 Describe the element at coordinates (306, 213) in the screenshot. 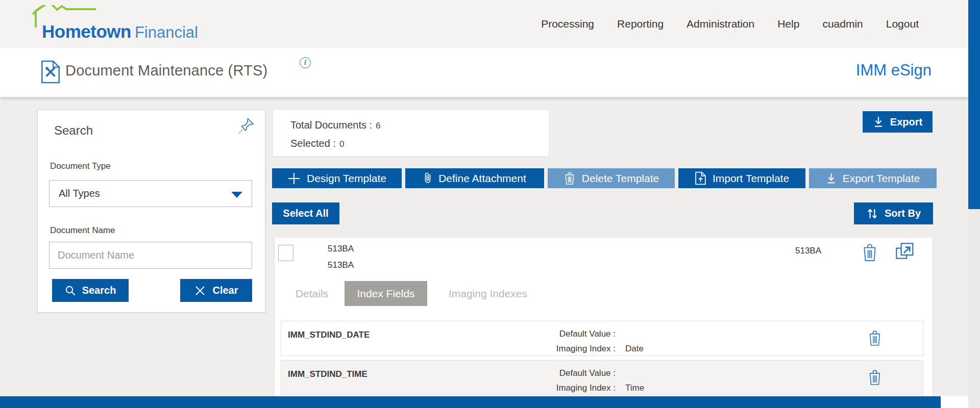

I see `select-all-button: Select All` at that location.